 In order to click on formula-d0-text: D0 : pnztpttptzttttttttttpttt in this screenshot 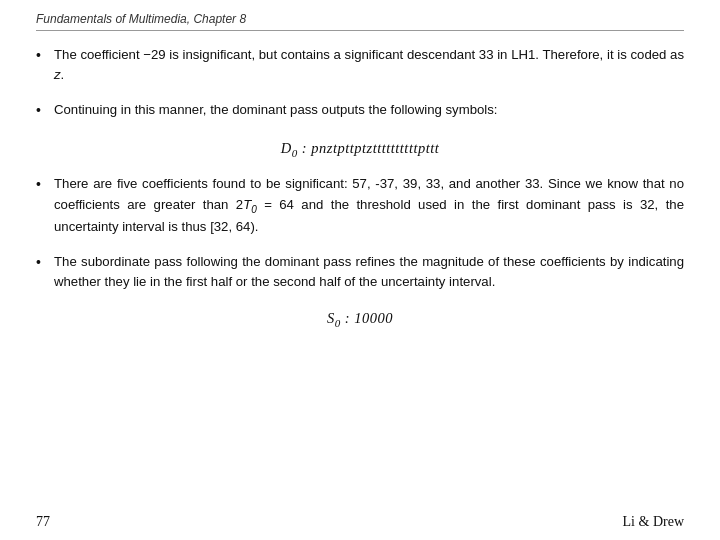, I will do `click(360, 148)`.